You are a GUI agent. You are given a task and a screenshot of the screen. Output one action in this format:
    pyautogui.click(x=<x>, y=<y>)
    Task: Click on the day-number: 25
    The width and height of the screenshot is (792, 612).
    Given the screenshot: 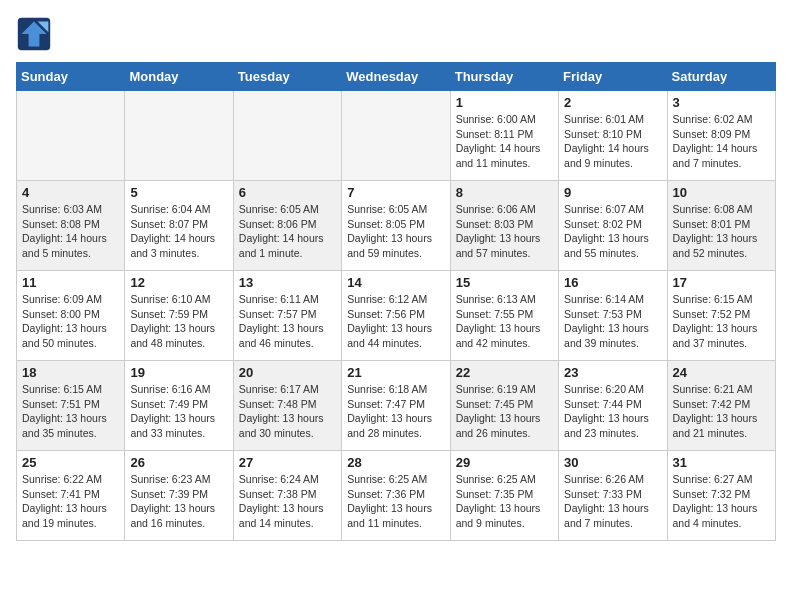 What is the action you would take?
    pyautogui.click(x=70, y=462)
    